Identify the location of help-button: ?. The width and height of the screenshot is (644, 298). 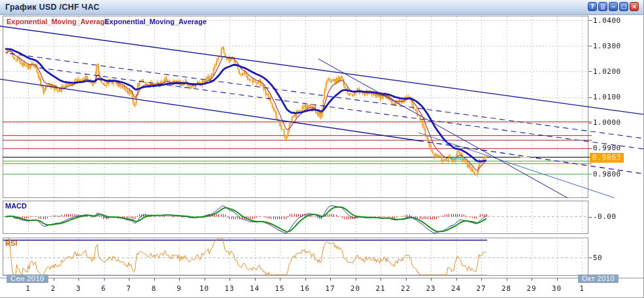
(592, 7).